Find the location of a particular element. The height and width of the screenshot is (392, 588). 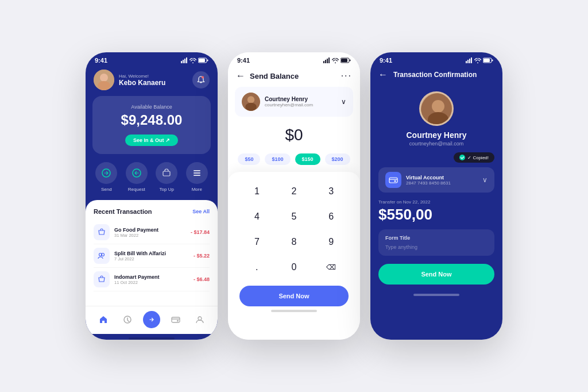

send-now-button-send: Send Now is located at coordinates (294, 296).